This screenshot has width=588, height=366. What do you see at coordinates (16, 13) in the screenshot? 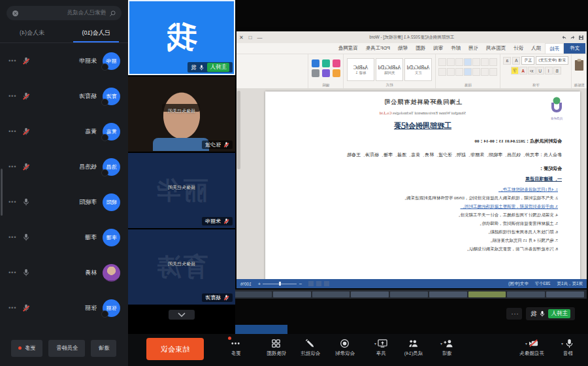
I see `clear-search-icon` at bounding box center [16, 13].